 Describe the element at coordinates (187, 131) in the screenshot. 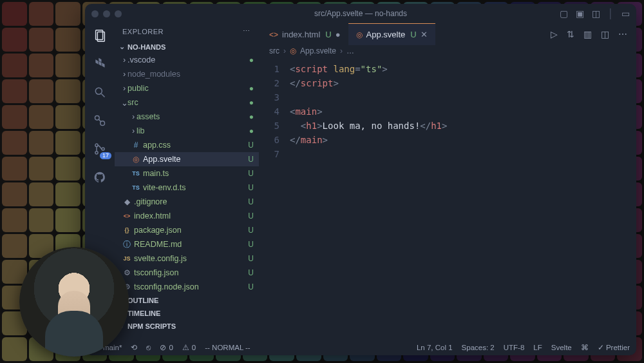

I see `folder-row: ›lib●` at that location.